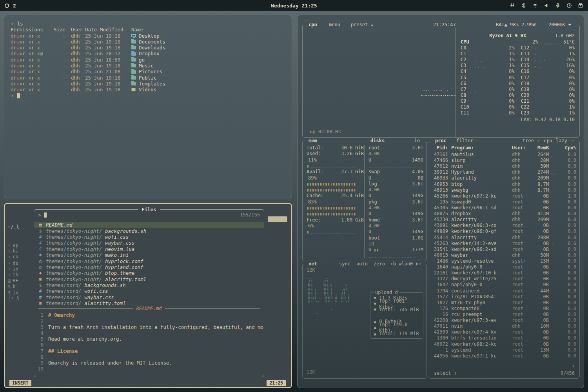 This screenshot has height=392, width=588. Describe the element at coordinates (149, 225) in the screenshot. I see `picker-file-item: ▤README.md` at that location.